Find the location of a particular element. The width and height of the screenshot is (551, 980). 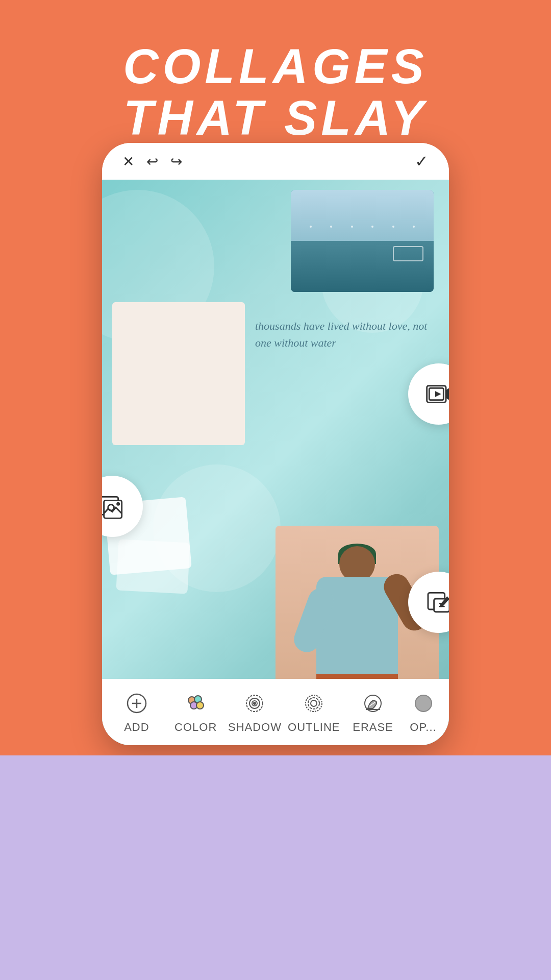

opacity-label: OP... is located at coordinates (423, 727).